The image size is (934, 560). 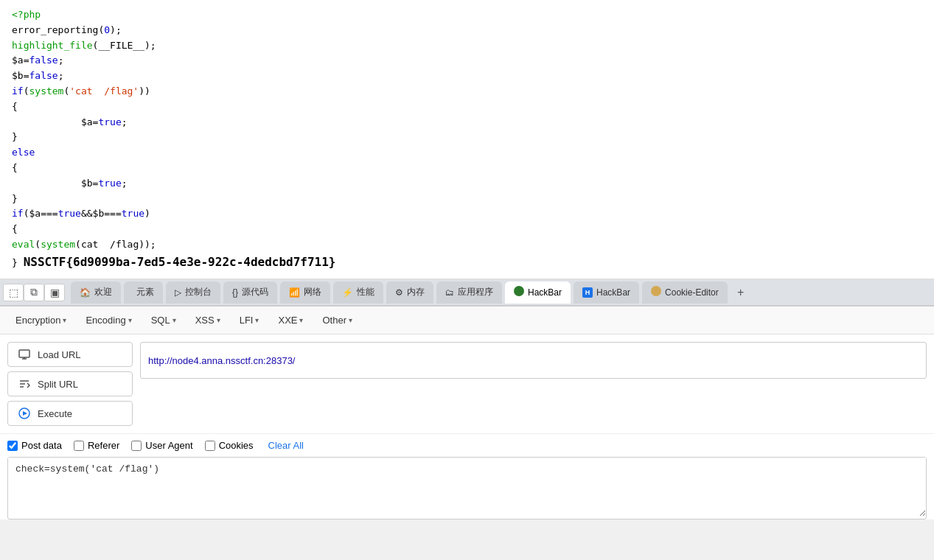 I want to click on tab-label: Cookie-Editor, so click(x=691, y=293).